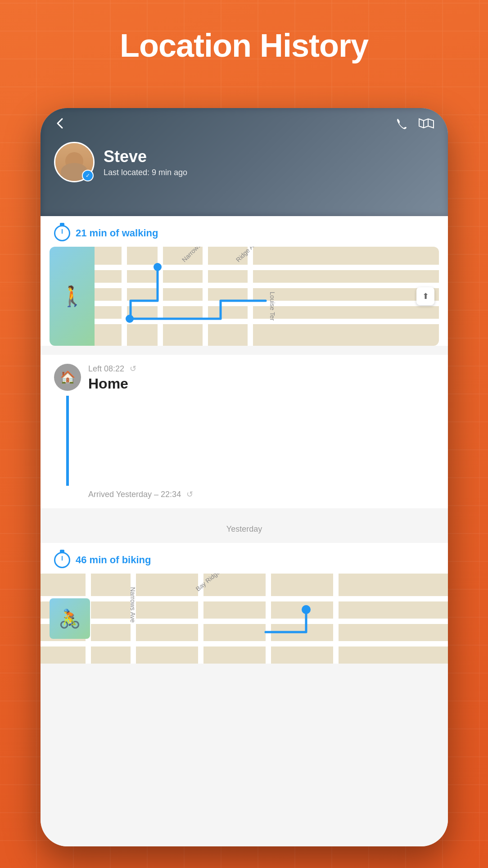  What do you see at coordinates (113, 560) in the screenshot?
I see `biking-label: 46 min of biking` at bounding box center [113, 560].